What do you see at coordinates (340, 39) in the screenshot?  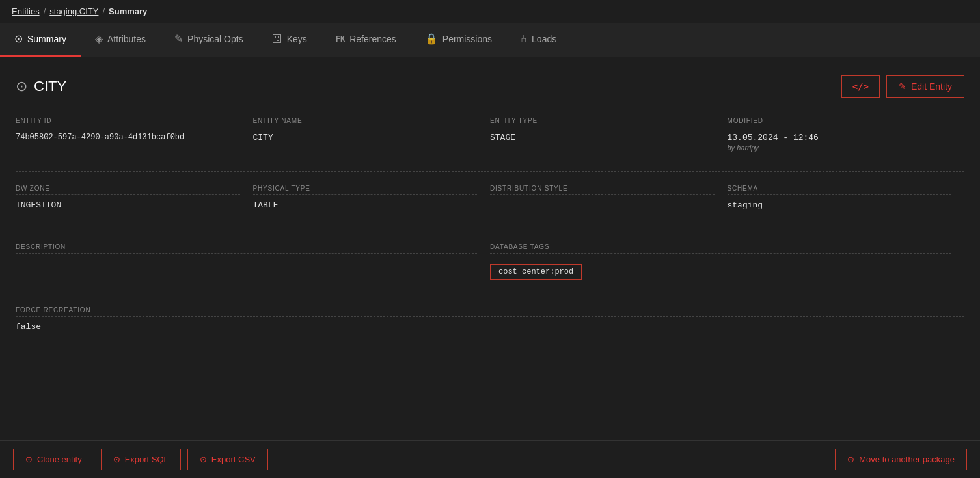 I see `references-tab-icon: FK` at bounding box center [340, 39].